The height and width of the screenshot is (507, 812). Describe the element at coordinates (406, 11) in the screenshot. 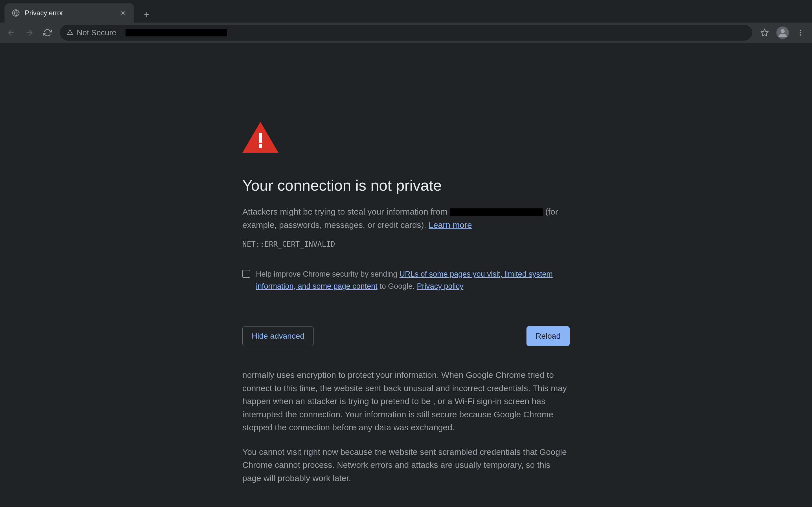

I see `tab-bar: Privacy error` at that location.